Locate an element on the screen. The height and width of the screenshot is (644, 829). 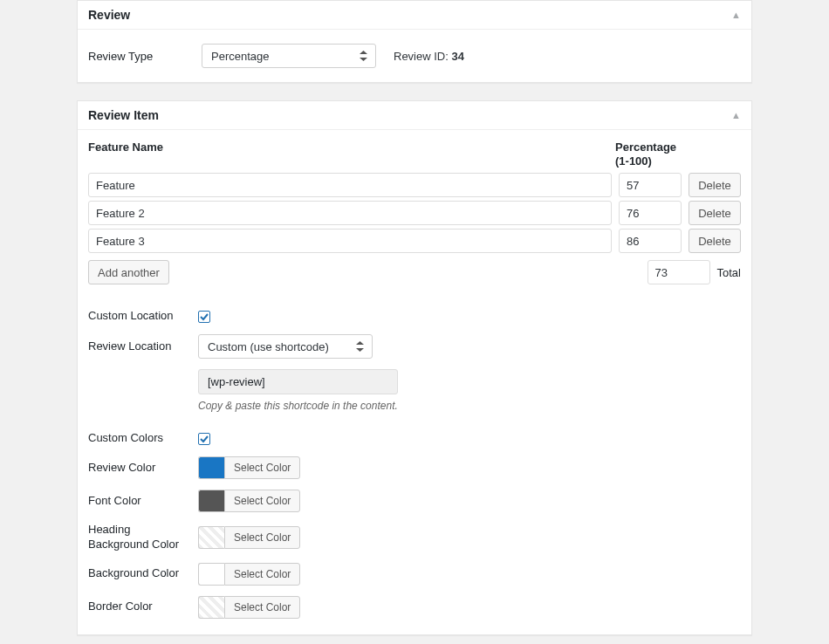
total-input is located at coordinates (679, 272).